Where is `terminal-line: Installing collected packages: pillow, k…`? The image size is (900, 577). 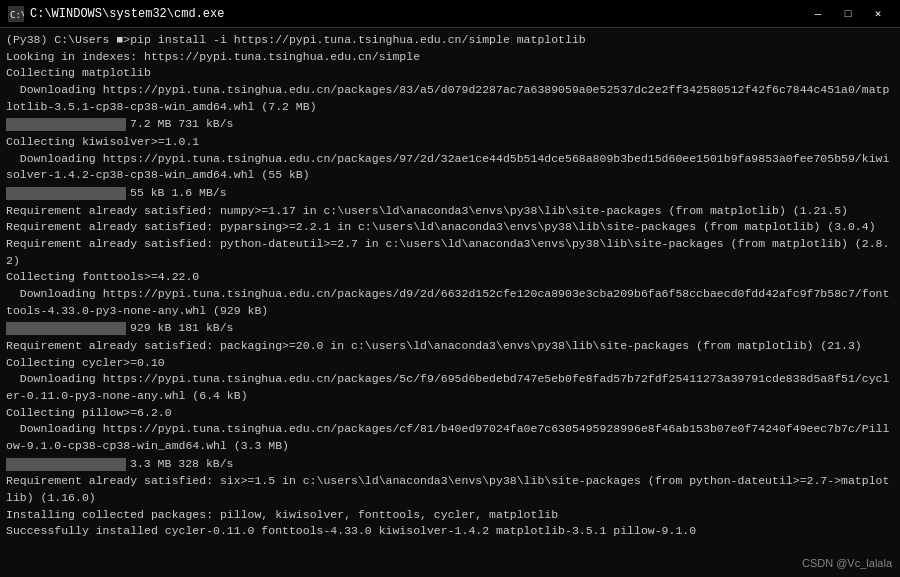
terminal-line: Installing collected packages: pillow, k… is located at coordinates (450, 516).